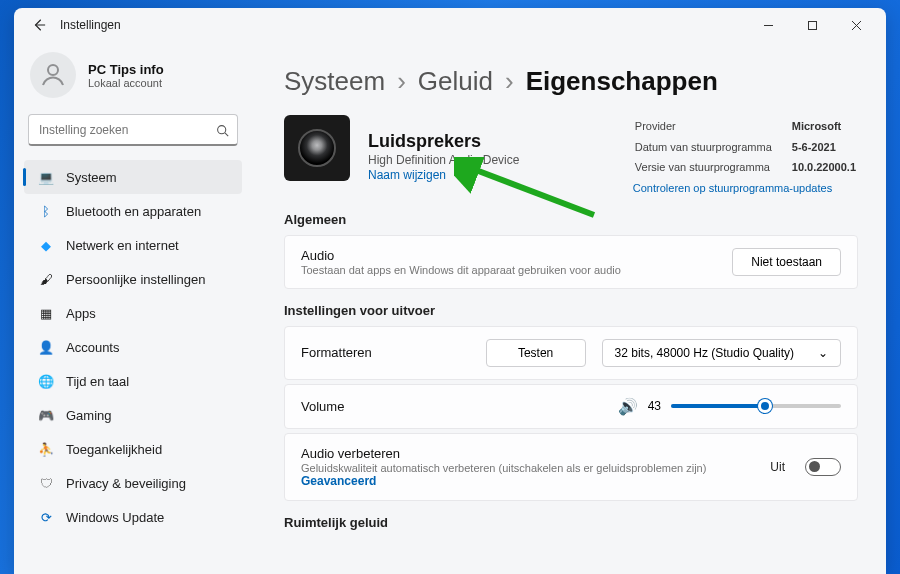 The width and height of the screenshot is (900, 574). I want to click on driver-version-value: 10.0.22000.1, so click(824, 168).